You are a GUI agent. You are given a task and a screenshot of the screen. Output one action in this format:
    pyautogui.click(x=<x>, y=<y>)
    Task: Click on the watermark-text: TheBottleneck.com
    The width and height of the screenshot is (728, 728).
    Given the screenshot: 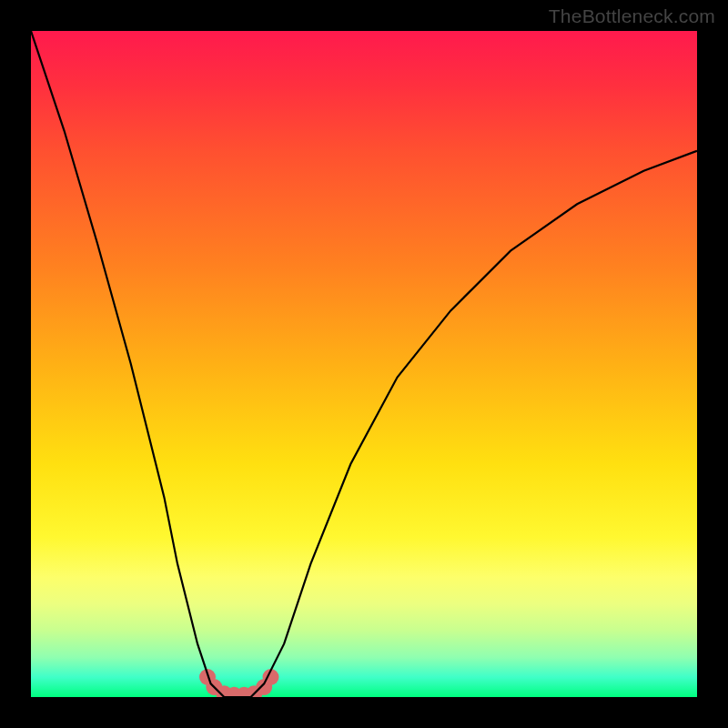 What is the action you would take?
    pyautogui.click(x=632, y=16)
    